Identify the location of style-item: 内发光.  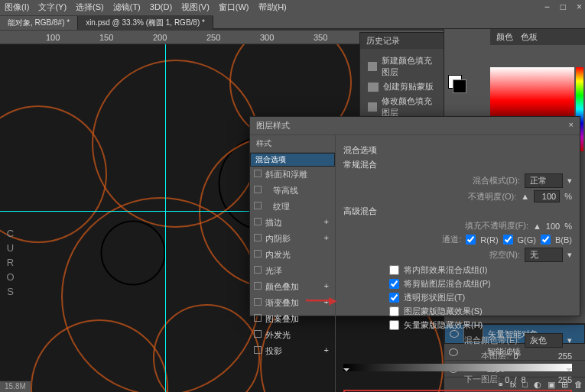
(292, 255).